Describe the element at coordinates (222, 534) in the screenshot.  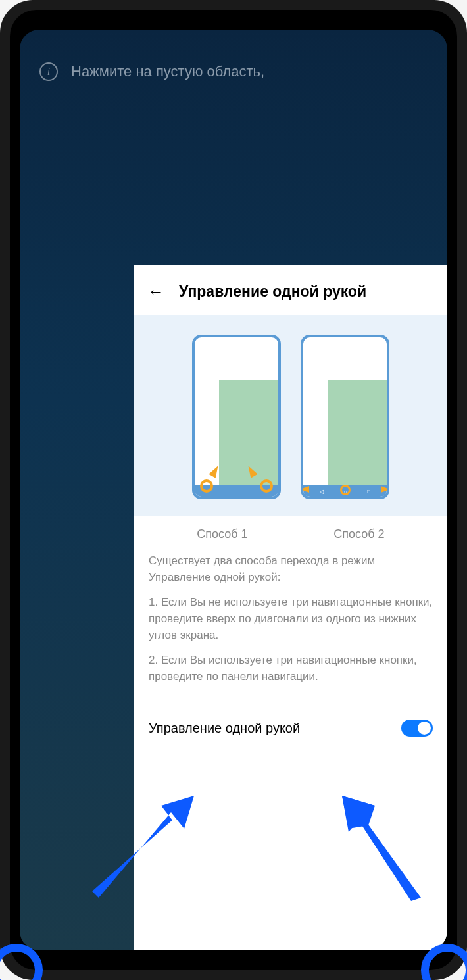
I see `method-1-label: Способ 1` at that location.